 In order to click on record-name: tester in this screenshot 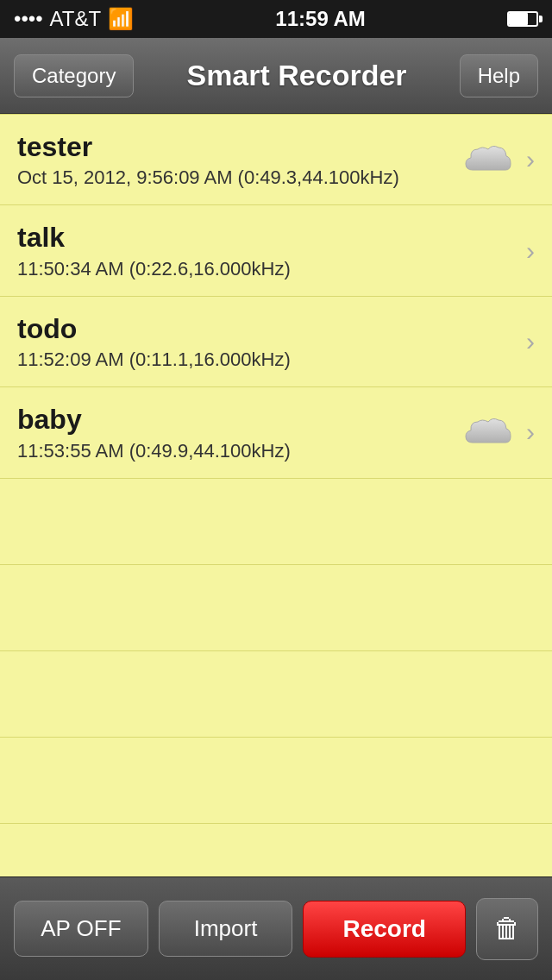, I will do `click(239, 147)`.